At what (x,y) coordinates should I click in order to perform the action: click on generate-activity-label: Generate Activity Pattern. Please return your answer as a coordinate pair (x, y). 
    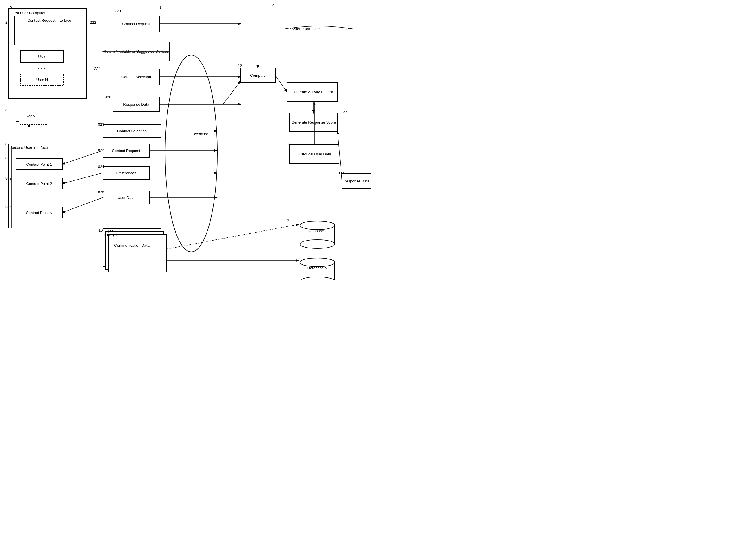
    Looking at the image, I should click on (312, 92).